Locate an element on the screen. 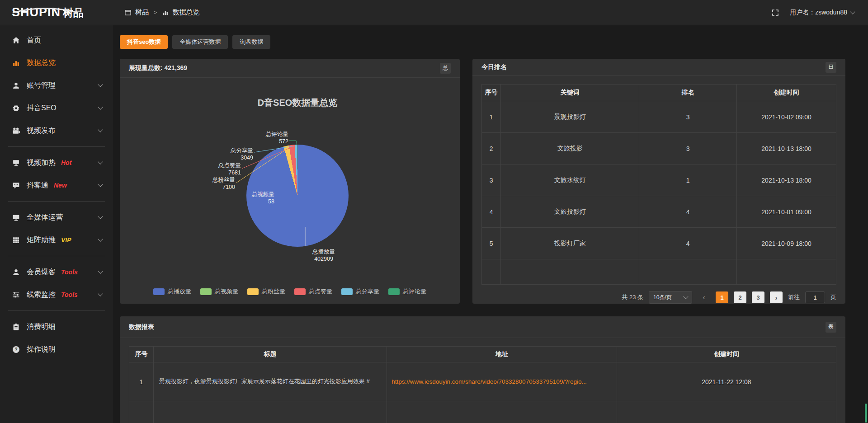 This screenshot has height=423, width=868. sliders-icon is located at coordinates (16, 295).